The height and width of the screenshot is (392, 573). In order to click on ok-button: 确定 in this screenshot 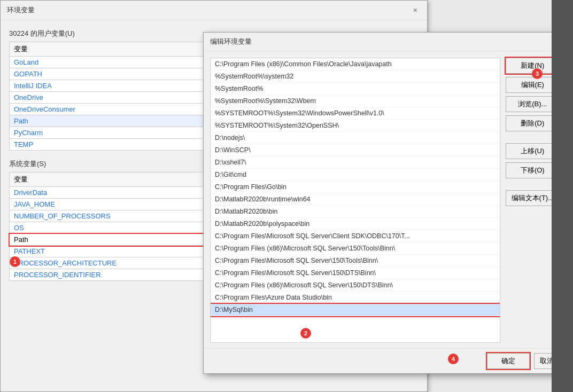, I will do `click(508, 361)`.